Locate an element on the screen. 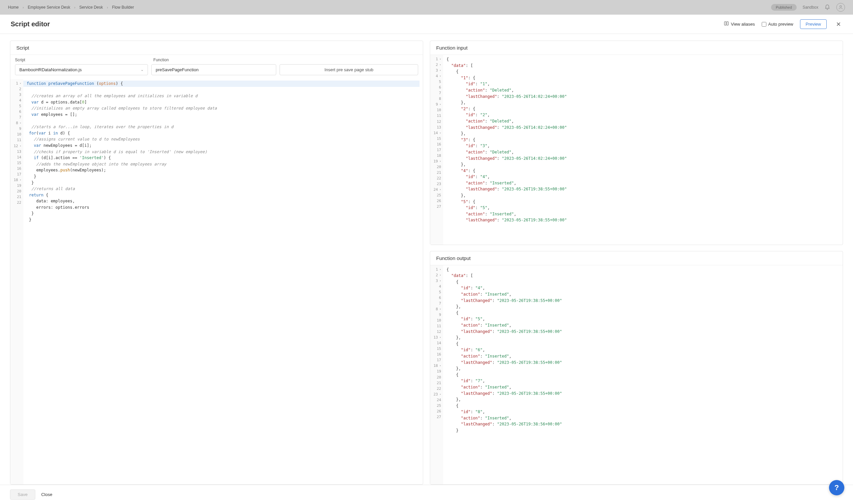 This screenshot has height=504, width=853. auto-preview-checkbox: Auto preview is located at coordinates (778, 24).